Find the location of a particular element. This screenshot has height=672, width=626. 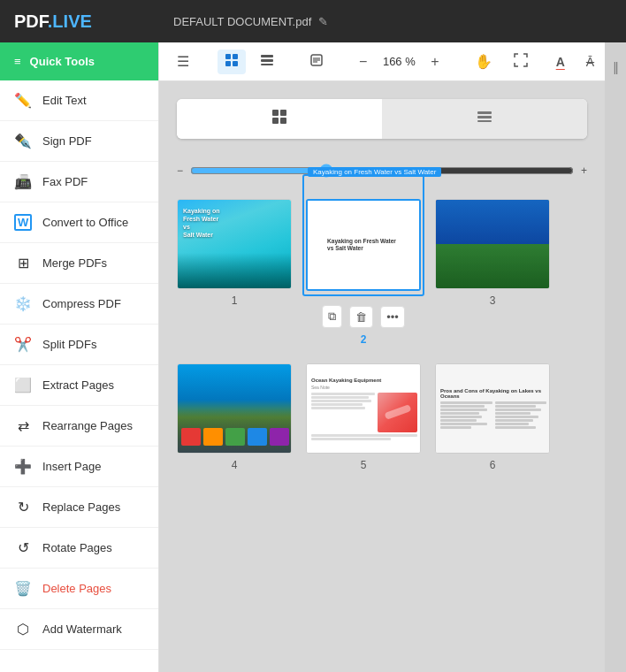

sidebar-item-convert-to-office: W Convert to Office is located at coordinates (80, 223).